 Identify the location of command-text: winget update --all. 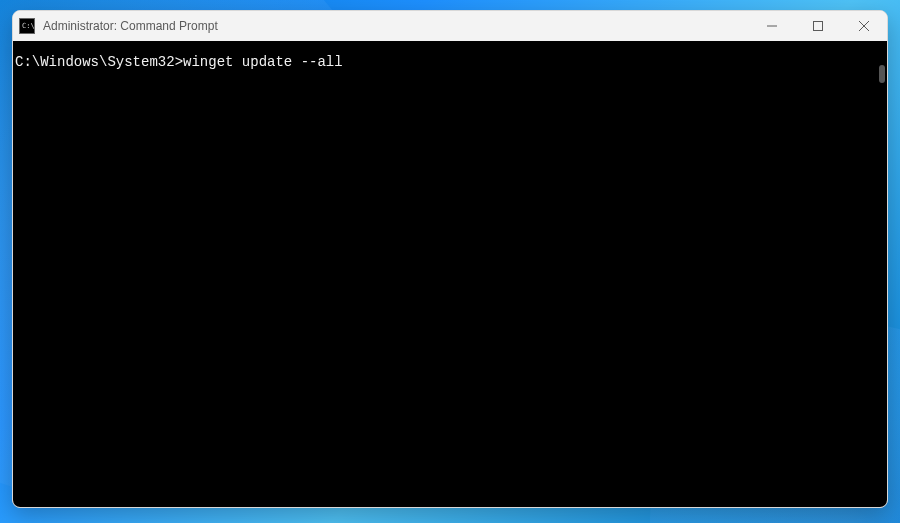
(263, 62).